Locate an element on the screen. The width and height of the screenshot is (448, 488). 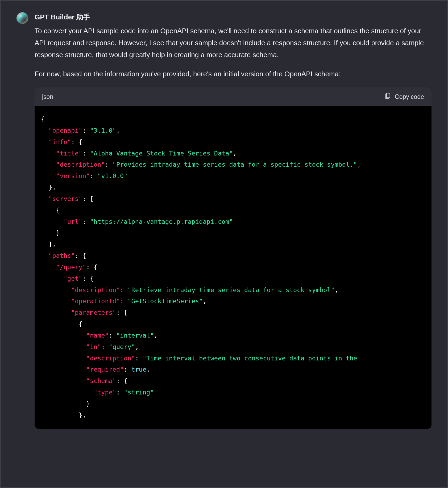
avatar is located at coordinates (22, 18).